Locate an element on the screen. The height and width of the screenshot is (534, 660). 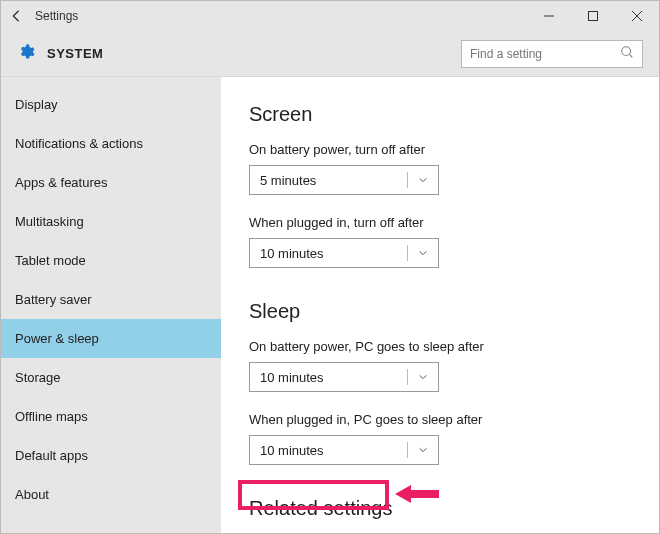
window-controls is located at coordinates (593, 16).